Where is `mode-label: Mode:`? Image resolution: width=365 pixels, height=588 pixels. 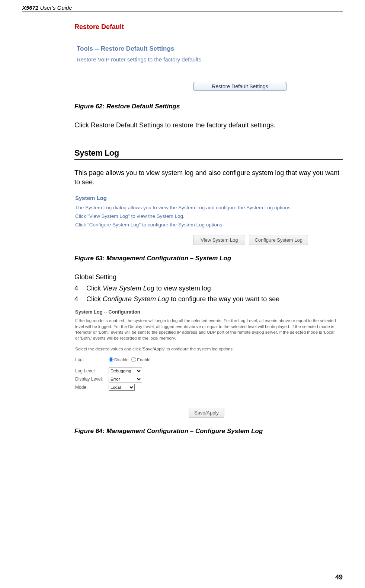
mode-label: Mode: is located at coordinates (92, 387).